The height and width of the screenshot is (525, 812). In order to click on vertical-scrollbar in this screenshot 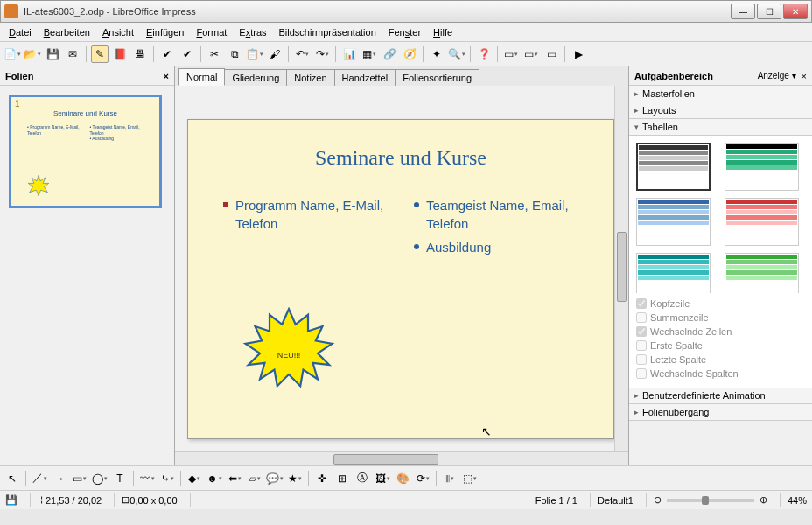, I will do `click(621, 269)`.